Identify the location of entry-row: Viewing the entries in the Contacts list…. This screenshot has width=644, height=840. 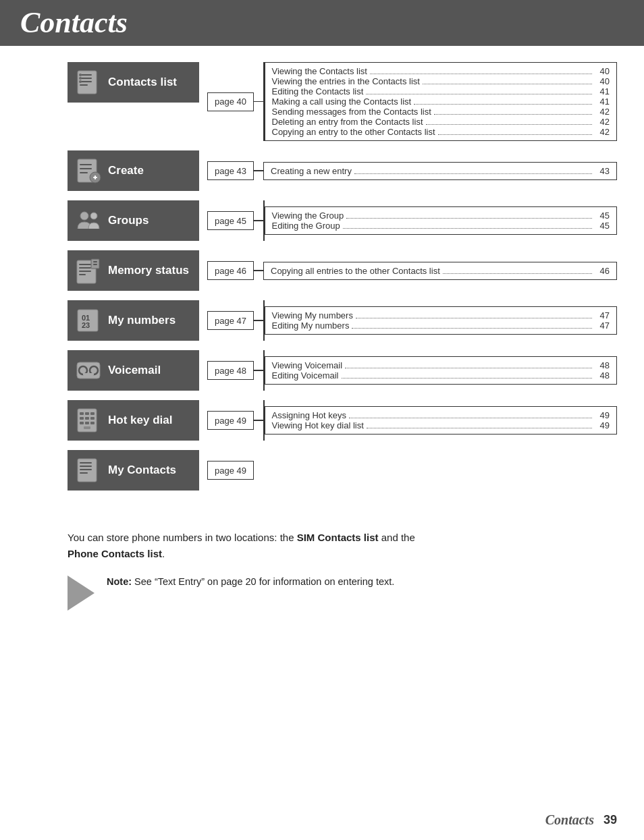
(441, 81).